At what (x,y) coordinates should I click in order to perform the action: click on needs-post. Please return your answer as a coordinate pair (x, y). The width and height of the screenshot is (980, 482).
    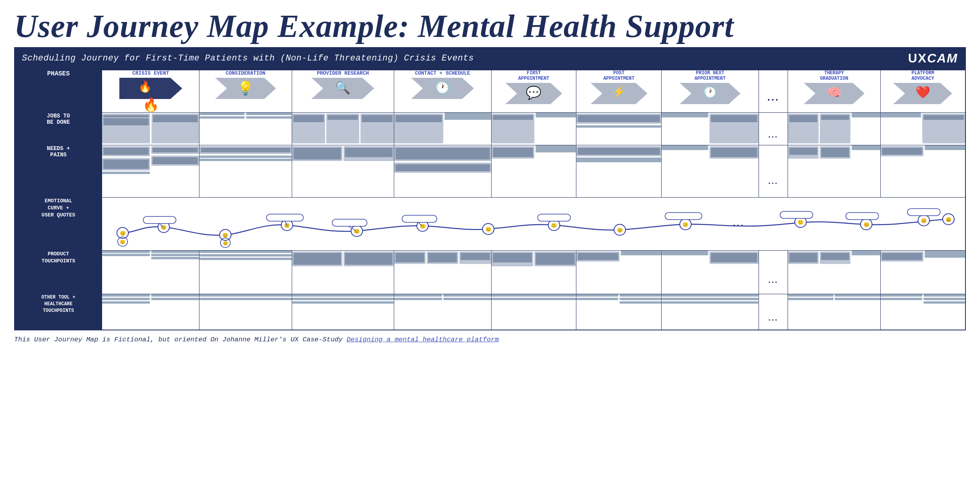
    Looking at the image, I should click on (619, 171).